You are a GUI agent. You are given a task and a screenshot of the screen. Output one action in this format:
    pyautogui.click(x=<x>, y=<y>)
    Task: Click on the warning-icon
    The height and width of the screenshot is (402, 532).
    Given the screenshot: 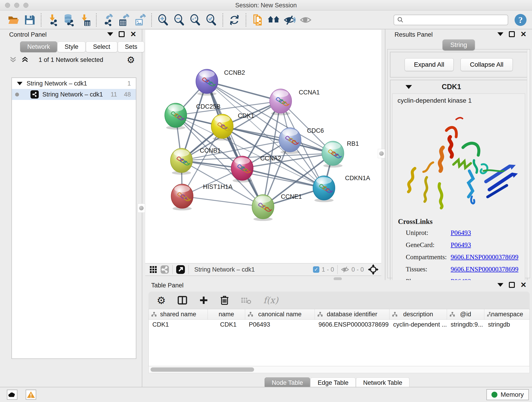 What is the action you would take?
    pyautogui.click(x=31, y=395)
    